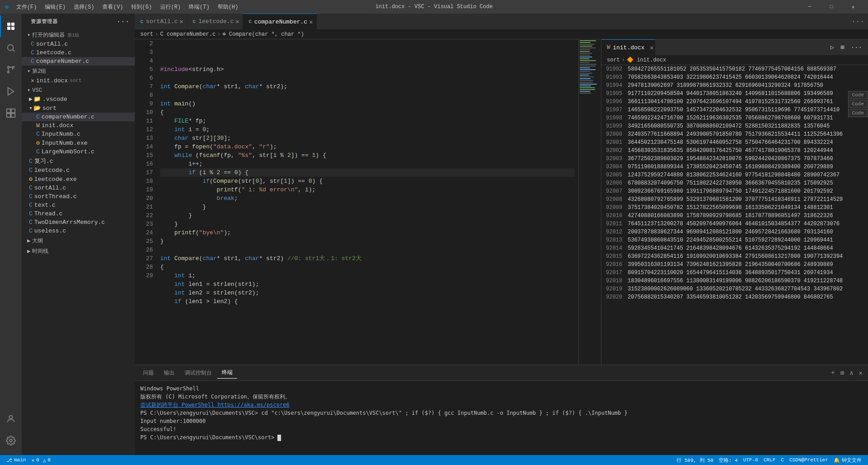  What do you see at coordinates (853, 7) in the screenshot?
I see `close-button: ✕` at bounding box center [853, 7].